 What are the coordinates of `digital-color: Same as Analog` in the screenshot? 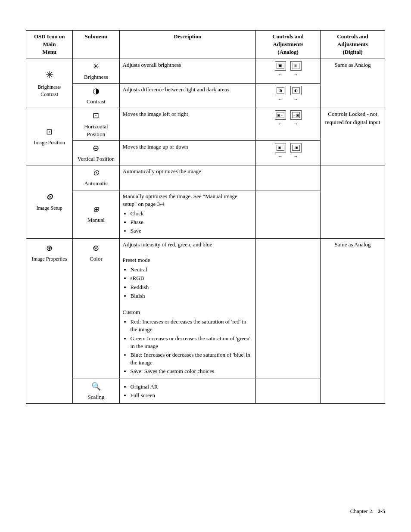 It's located at (353, 320).